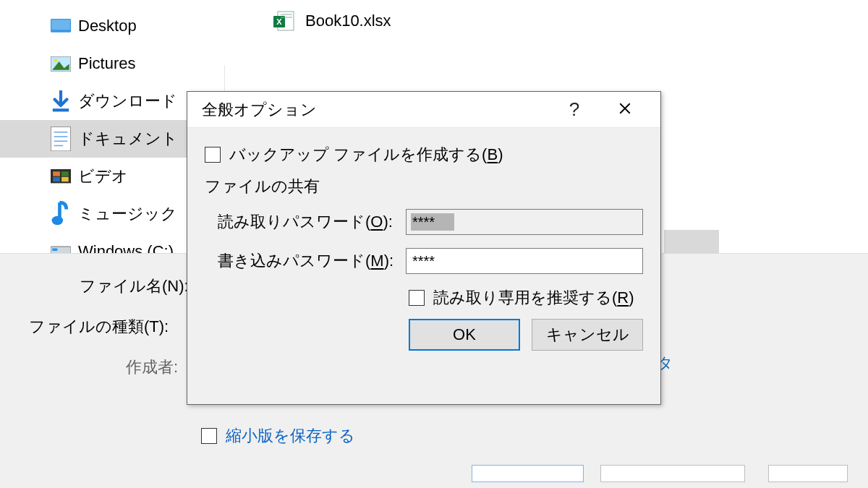 The width and height of the screenshot is (868, 488). I want to click on sidebar-item-desktop: Desktop, so click(112, 26).